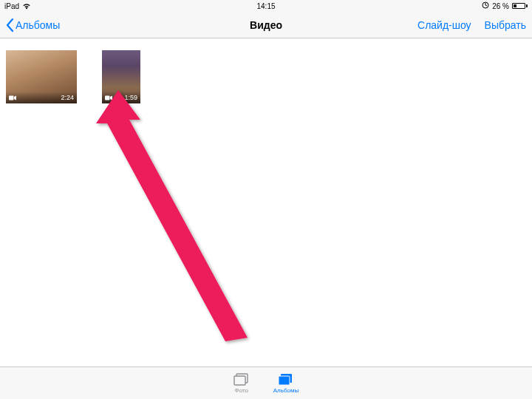 This screenshot has width=532, height=399. Describe the element at coordinates (286, 383) in the screenshot. I see `tab-albums: Альбомы` at that location.